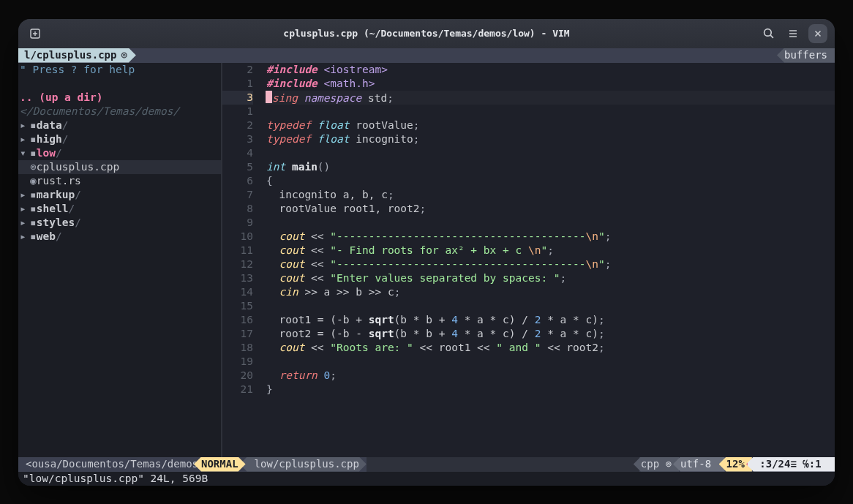 The width and height of the screenshot is (853, 504). I want to click on tree-up-dir: .. (up a dir), so click(120, 98).